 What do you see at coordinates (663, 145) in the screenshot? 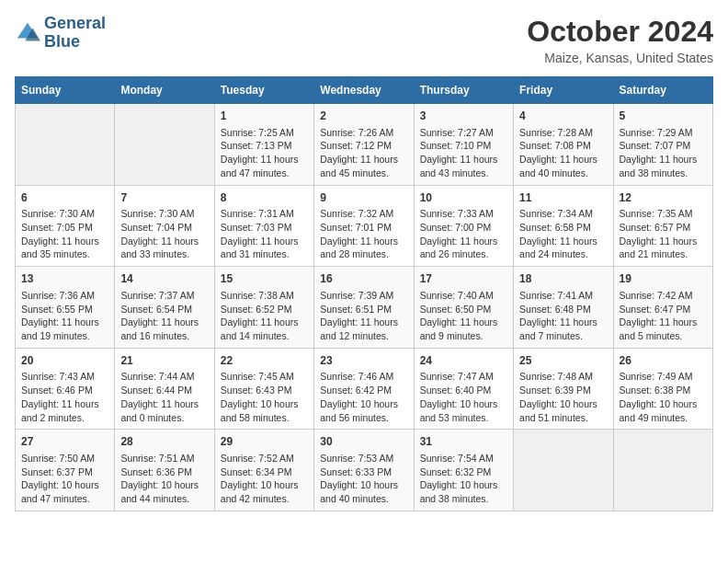
I see `calendar-cell: 5Sunrise: 7:29 AM Sunset: 7:07 PM Daylig…` at bounding box center [663, 145].